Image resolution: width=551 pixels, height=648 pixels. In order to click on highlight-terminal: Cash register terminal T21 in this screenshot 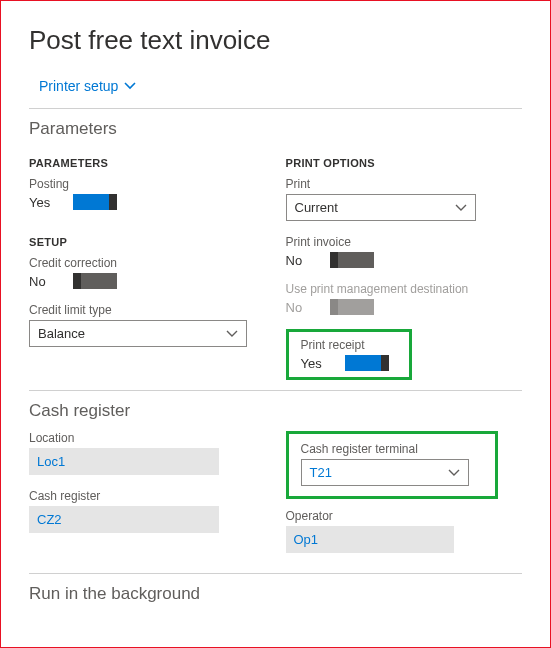, I will do `click(392, 465)`.